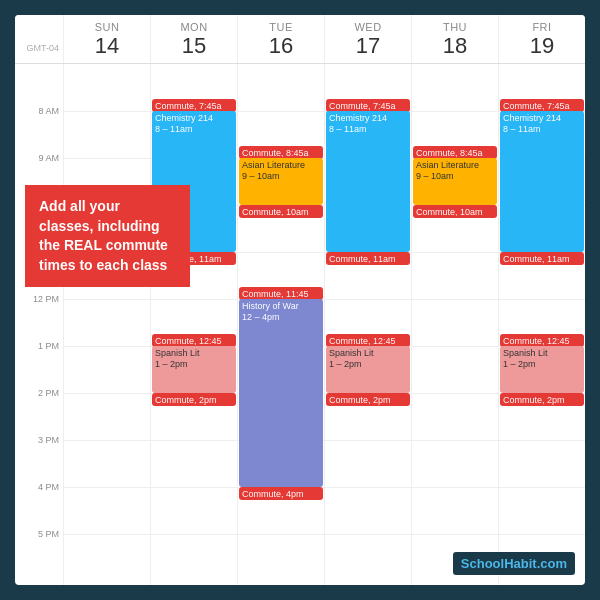 This screenshot has height=600, width=600. Describe the element at coordinates (542, 46) in the screenshot. I see `day-num-fri: 19` at that location.